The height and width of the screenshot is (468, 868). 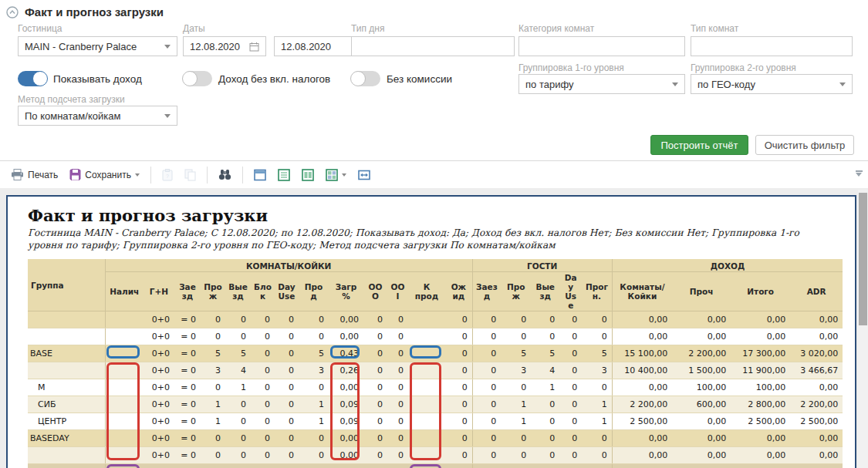 I want to click on collapse-toolbar-icon, so click(x=859, y=173).